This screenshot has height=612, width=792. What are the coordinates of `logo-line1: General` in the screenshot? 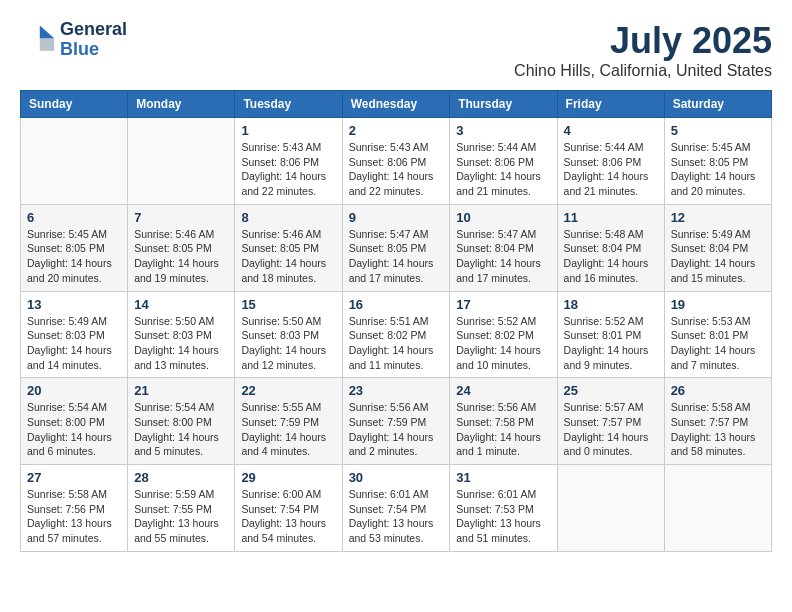 It's located at (94, 30).